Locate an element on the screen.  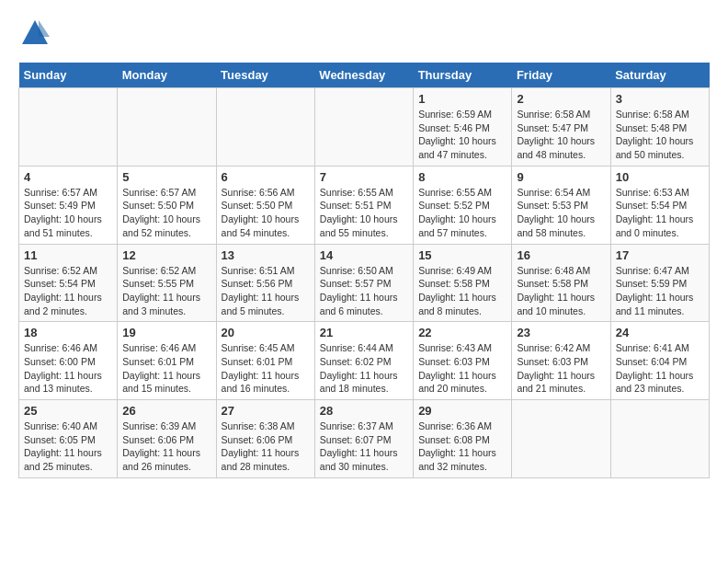
calendar-cell: 26Sunrise: 6:39 AM Sunset: 6:06 PM Dayli… is located at coordinates (167, 440).